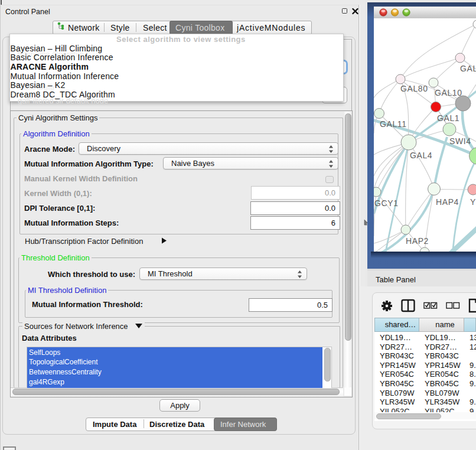 The image size is (476, 450). I want to click on svg-text: GAL, so click(468, 69).